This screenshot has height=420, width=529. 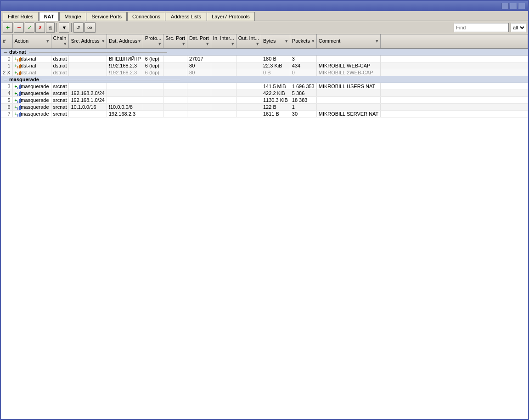 I want to click on group-header-row: dst-nat, so click(x=264, y=52).